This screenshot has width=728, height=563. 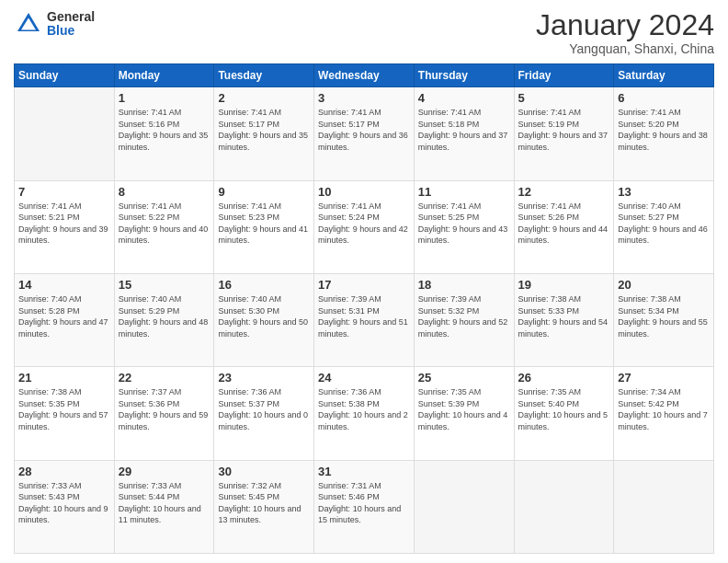 I want to click on day-number: 19, so click(x=564, y=285).